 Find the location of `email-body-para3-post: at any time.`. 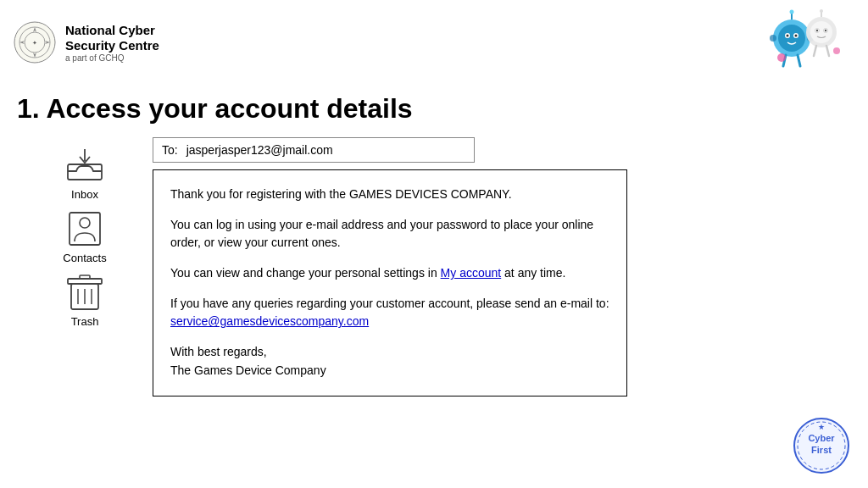

email-body-para3-post: at any time. is located at coordinates (533, 273).